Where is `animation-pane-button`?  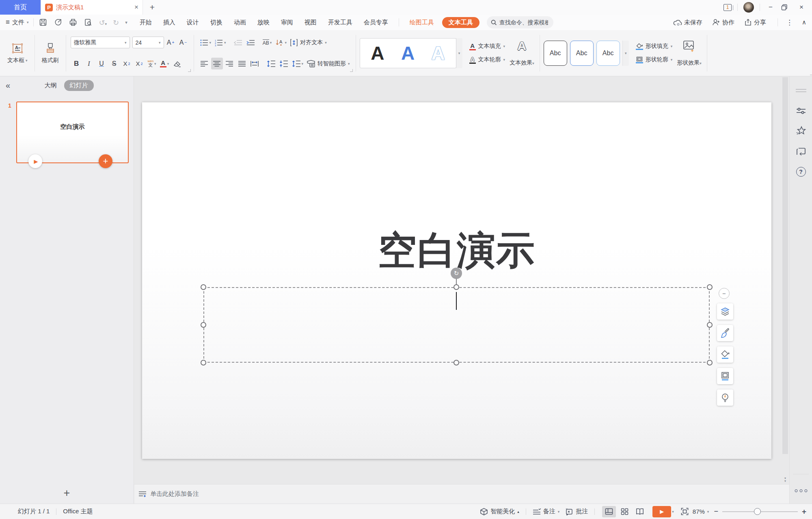
animation-pane-button is located at coordinates (801, 151).